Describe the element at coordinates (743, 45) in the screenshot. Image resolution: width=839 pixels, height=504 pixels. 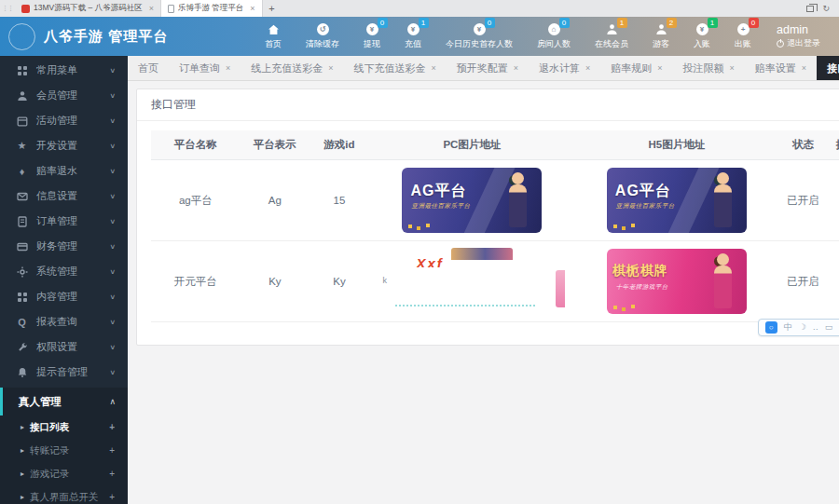
I see `nav-label: 出账` at that location.